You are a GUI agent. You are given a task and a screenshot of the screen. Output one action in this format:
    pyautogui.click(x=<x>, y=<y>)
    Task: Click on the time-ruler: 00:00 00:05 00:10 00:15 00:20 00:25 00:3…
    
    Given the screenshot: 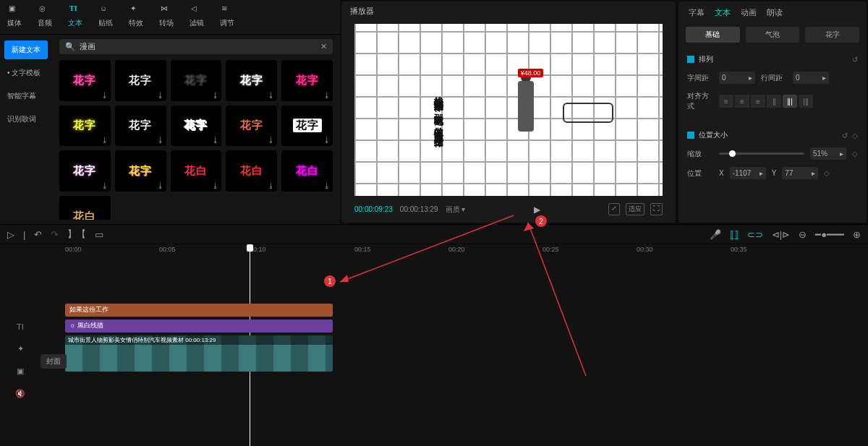 What is the action you would take?
    pyautogui.click(x=434, y=251)
    